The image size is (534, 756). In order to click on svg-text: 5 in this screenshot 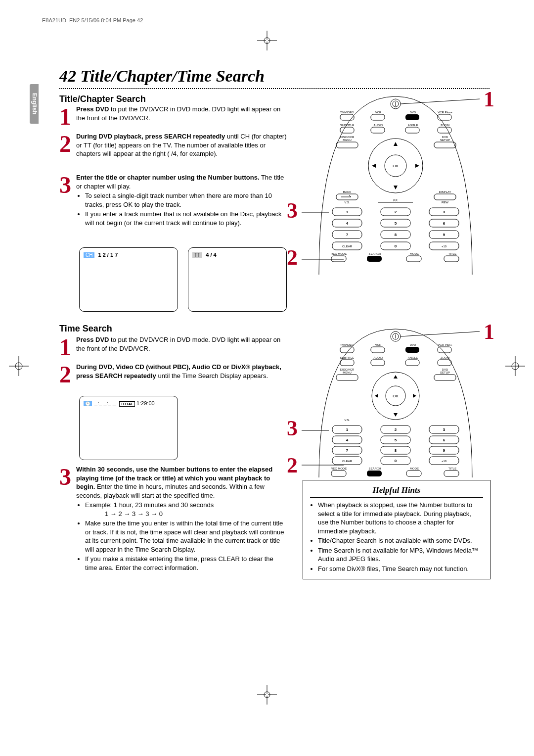, I will do `click(396, 440)`.